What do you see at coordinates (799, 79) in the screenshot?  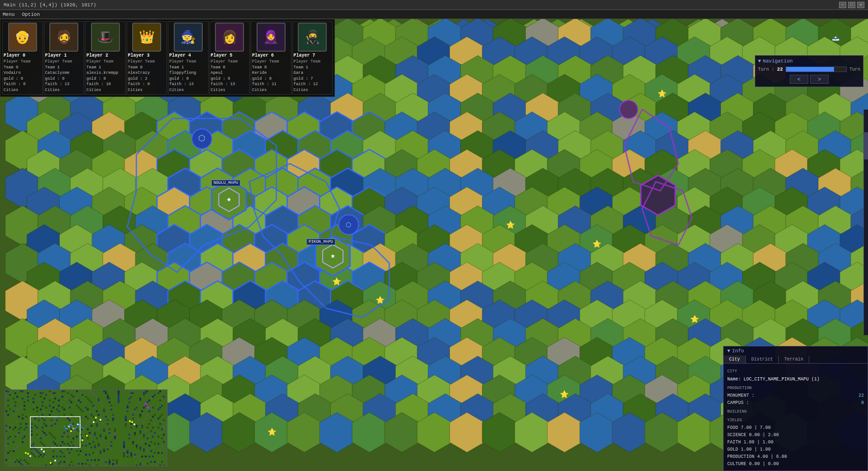 I see `nav-prev-button: <` at bounding box center [799, 79].